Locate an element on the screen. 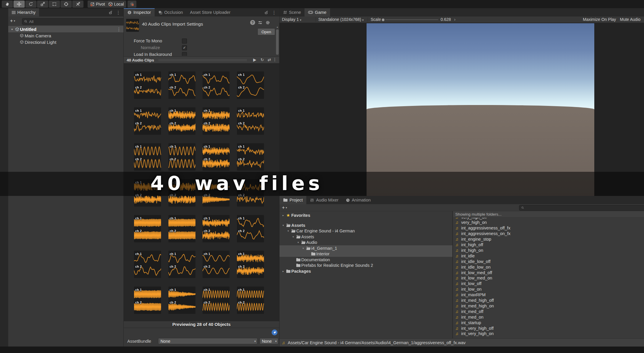 The height and width of the screenshot is (353, 644). file-row-int-aggressiveness-on-fx: ♫int_aggressiveness_on_fx is located at coordinates (548, 234).